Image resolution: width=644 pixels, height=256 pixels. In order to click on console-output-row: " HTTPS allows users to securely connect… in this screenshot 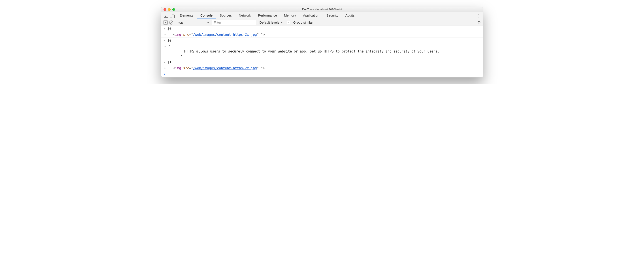, I will do `click(322, 52)`.